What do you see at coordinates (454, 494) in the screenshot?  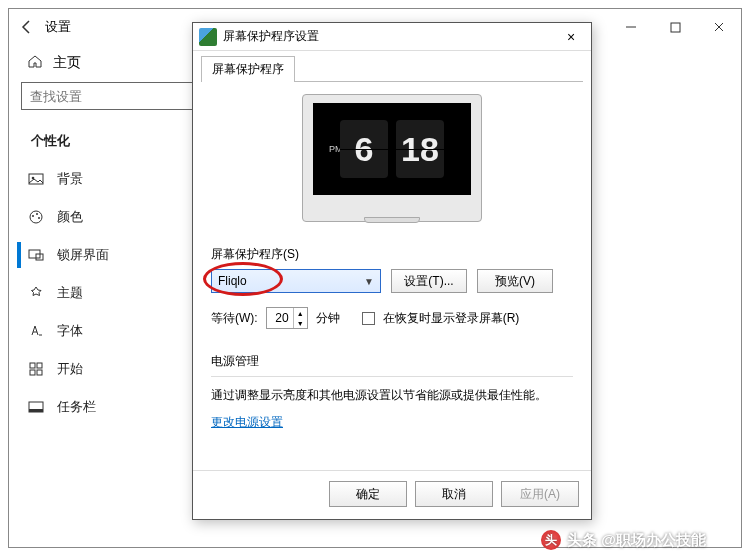 I see `cancel-button: 取消` at bounding box center [454, 494].